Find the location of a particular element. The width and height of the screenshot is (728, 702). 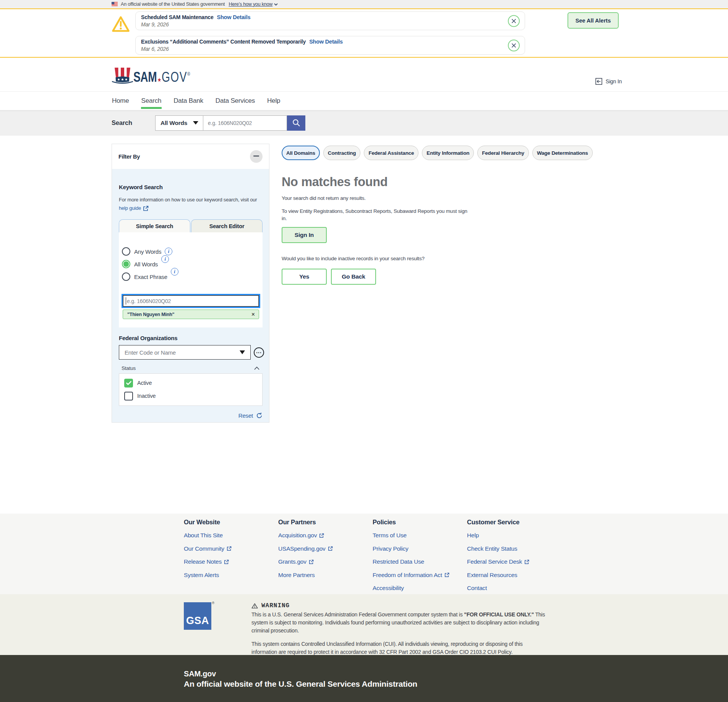

radio-all-words: All Words i is located at coordinates (191, 264).